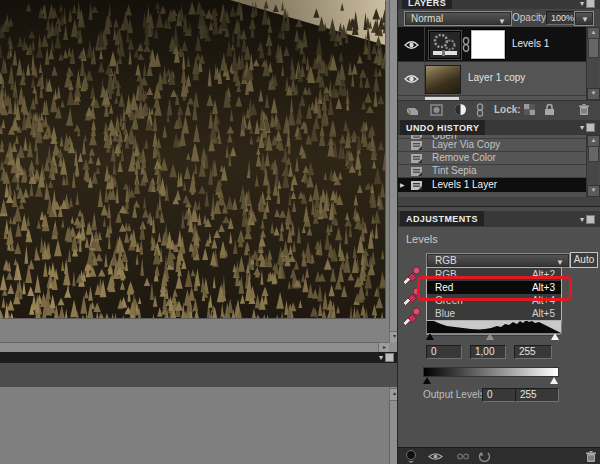 This screenshot has height=464, width=600. What do you see at coordinates (584, 18) in the screenshot?
I see `opacity-dropdown-button: ▼` at bounding box center [584, 18].